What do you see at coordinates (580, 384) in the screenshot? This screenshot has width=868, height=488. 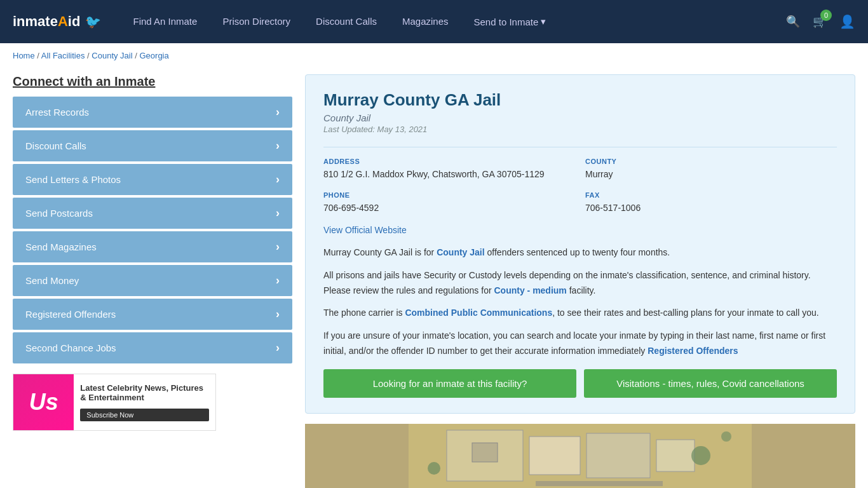 I see `action-buttons: Looking for an inmate at this facility? …` at bounding box center [580, 384].